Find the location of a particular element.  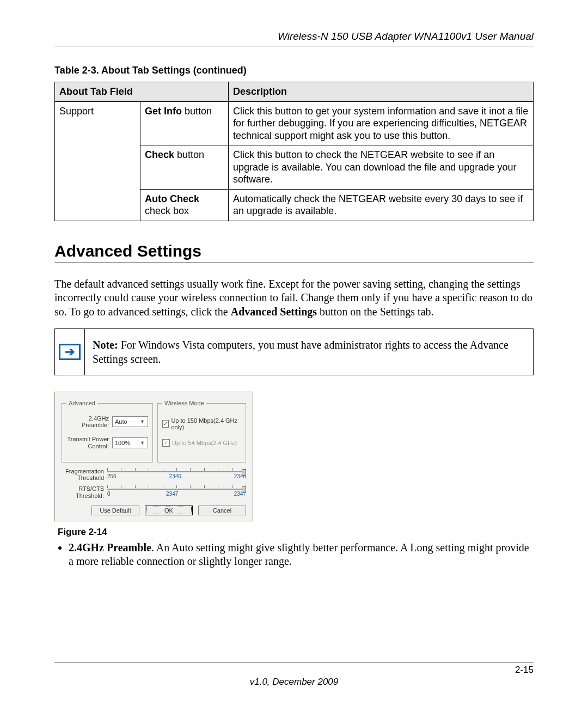

preamble-combo: Auto ▼ is located at coordinates (130, 422).